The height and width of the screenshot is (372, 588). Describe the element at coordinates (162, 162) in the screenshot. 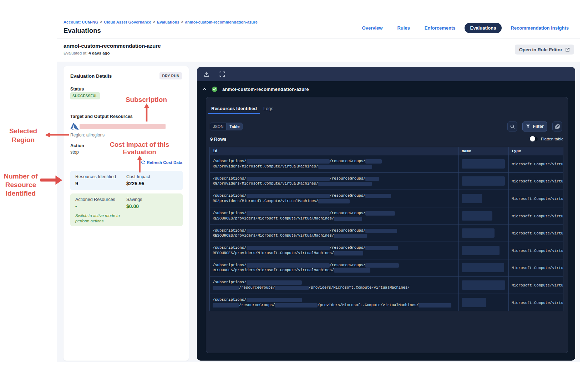

I see `refresh-cost-data-link: Refresh Cost Data` at that location.